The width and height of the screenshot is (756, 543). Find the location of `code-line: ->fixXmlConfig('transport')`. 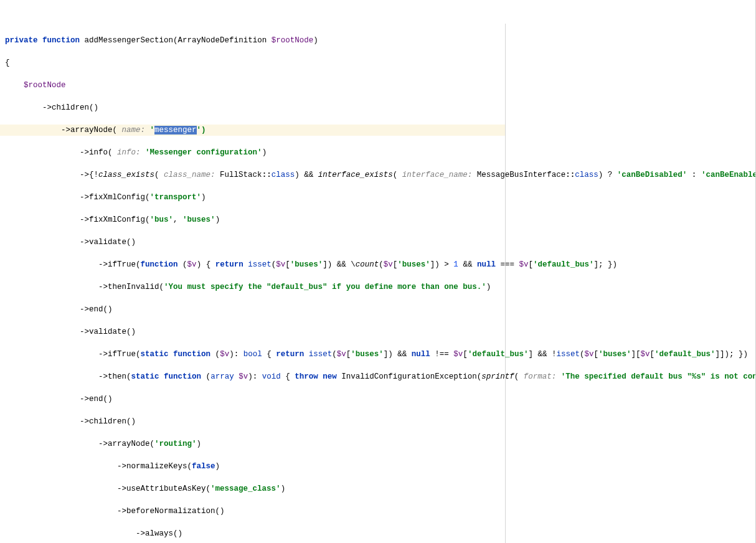

code-line: ->fixXmlConfig('transport') is located at coordinates (253, 197).